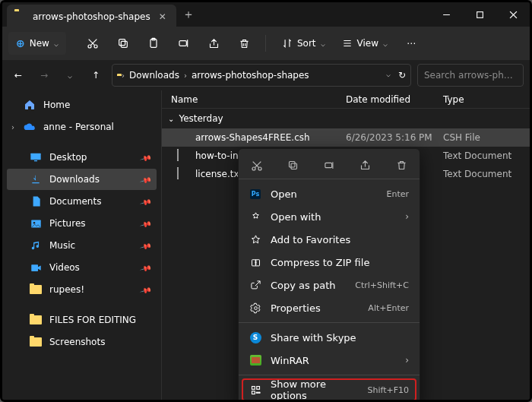  I want to click on group-label: Yesterday, so click(201, 119).